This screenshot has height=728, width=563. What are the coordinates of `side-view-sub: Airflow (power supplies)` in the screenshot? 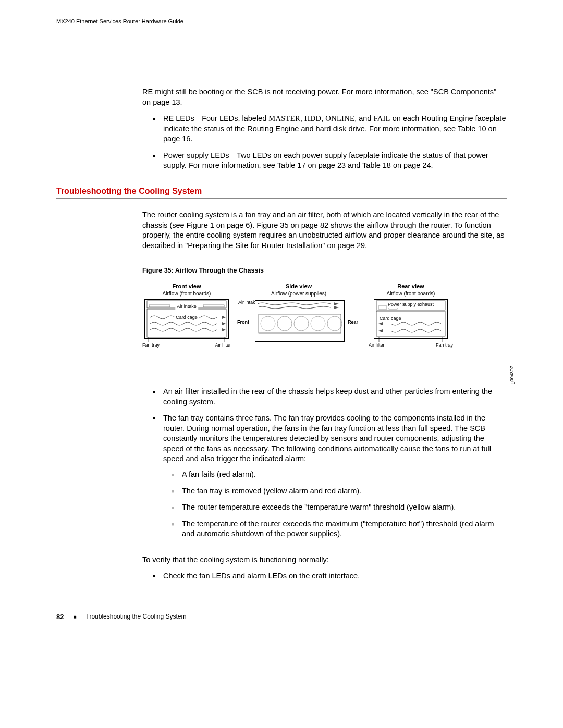 It's located at (299, 294).